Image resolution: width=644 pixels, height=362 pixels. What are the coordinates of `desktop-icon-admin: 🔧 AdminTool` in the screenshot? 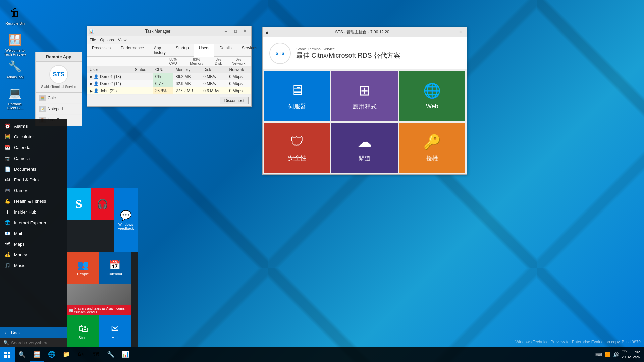 It's located at (15, 69).